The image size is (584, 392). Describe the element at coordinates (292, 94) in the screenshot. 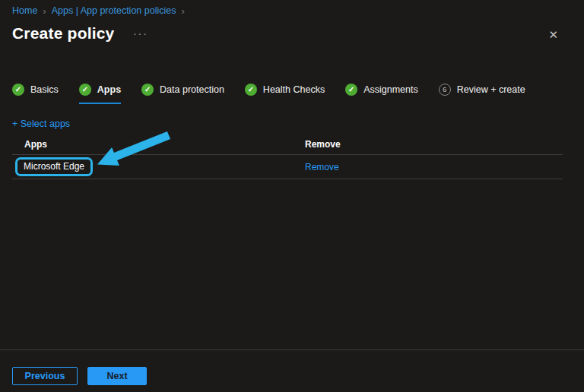

I see `wizard-steps: ✓ Basics ✓ Apps ✓ Data protection ✓ Heal…` at that location.